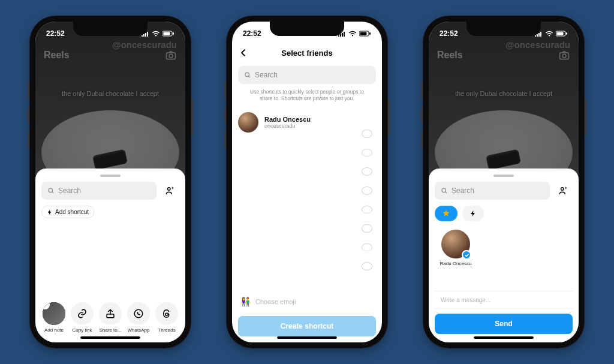 This screenshot has height=364, width=614. I want to click on radio-column, so click(367, 200).